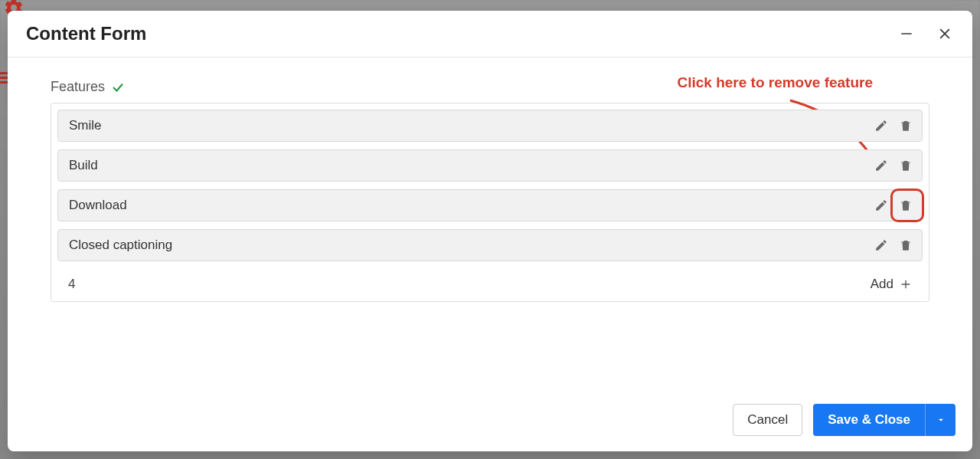  What do you see at coordinates (906, 34) in the screenshot?
I see `minimize-button` at bounding box center [906, 34].